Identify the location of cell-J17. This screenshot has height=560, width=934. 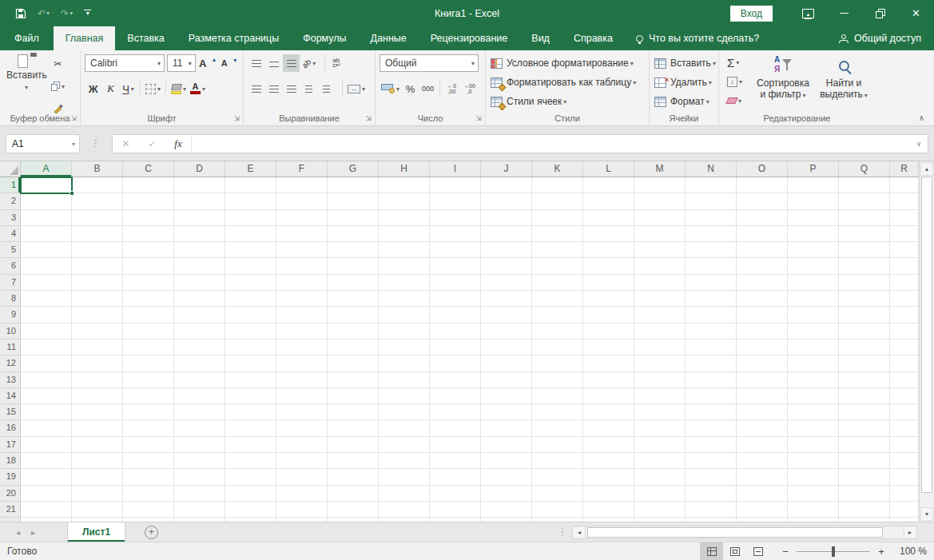
(507, 445).